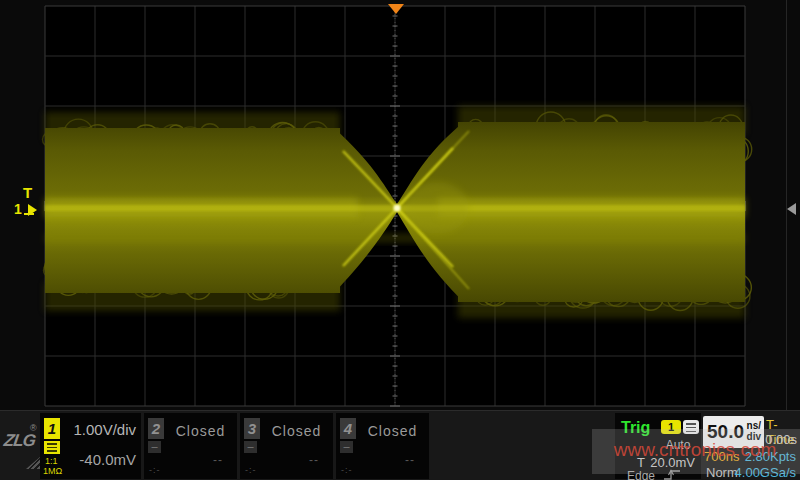 The width and height of the screenshot is (800, 480). Describe the element at coordinates (400, 445) in the screenshot. I see `status-bar: ZLG ® 1 1:1 1MΩ 1.00V/div -40.0mV 2 Clos…` at that location.